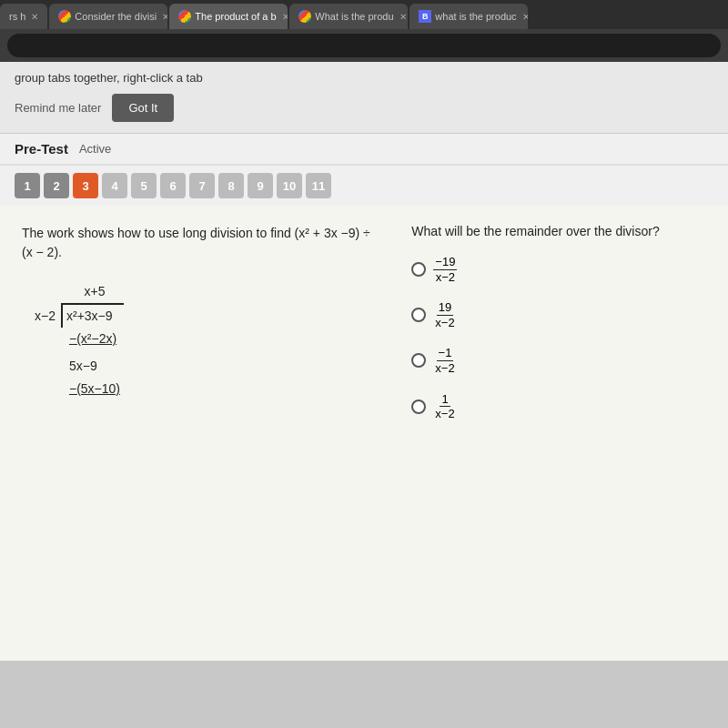  What do you see at coordinates (24, 16) in the screenshot?
I see `tab-1: rs h ✕` at bounding box center [24, 16].